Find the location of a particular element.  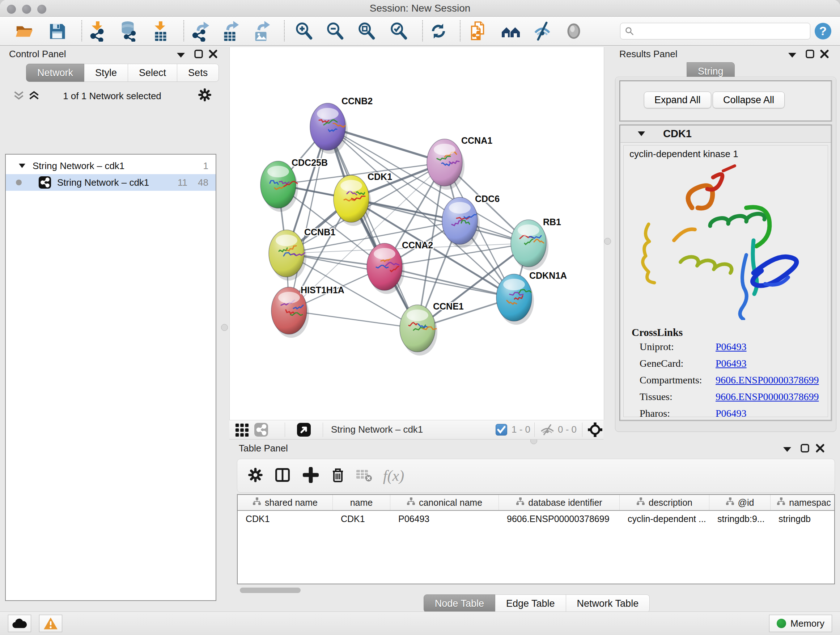

column-header-canonical-name: canonical name is located at coordinates (445, 502).